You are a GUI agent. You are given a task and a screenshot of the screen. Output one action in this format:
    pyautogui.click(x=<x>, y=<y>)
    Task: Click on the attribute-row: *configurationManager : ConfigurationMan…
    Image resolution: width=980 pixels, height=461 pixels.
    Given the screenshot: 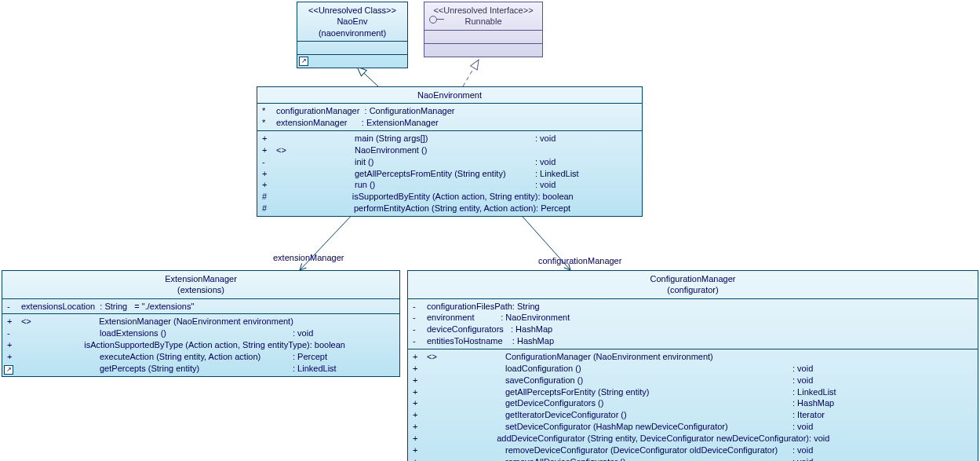 What is the action you would take?
    pyautogui.click(x=450, y=112)
    